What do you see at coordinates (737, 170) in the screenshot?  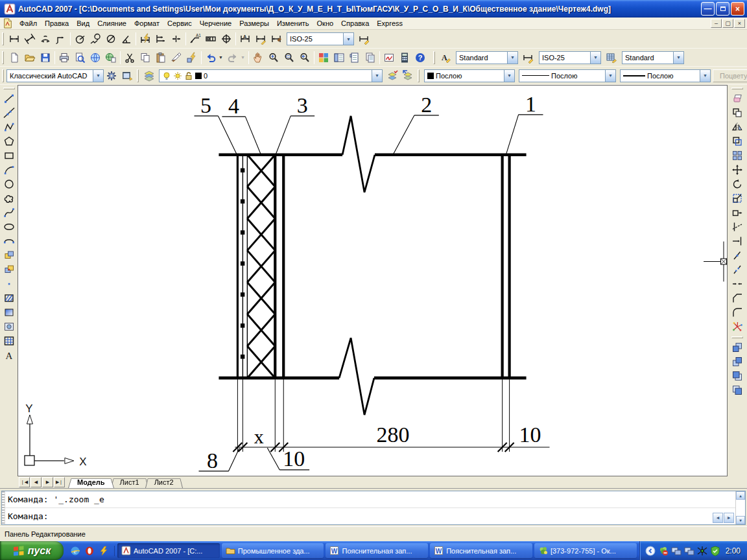 I see `move-button` at bounding box center [737, 170].